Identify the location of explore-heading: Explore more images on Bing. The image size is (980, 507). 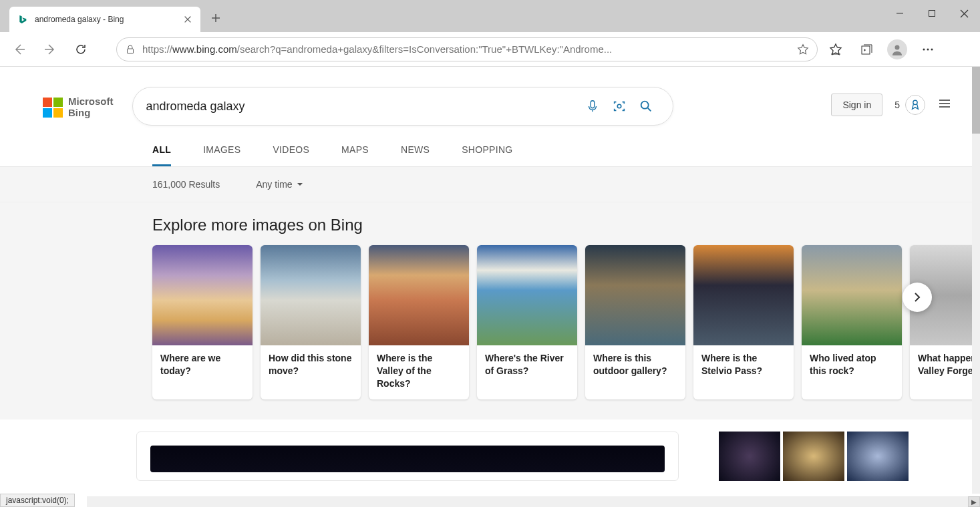
(562, 225).